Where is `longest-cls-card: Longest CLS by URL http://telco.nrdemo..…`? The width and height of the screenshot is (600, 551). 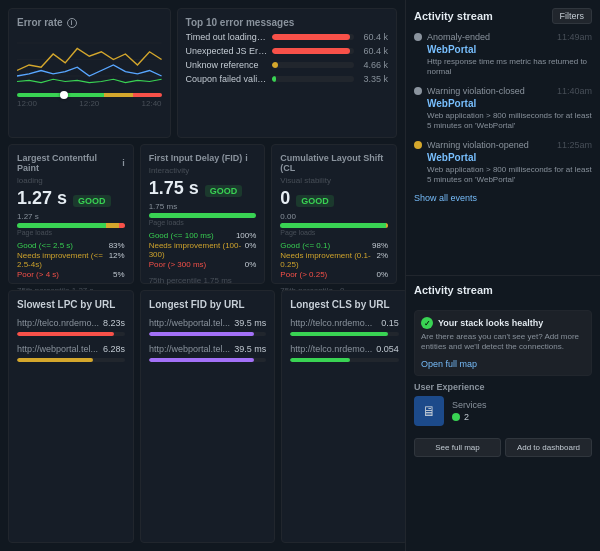 longest-cls-card: Longest CLS by URL http://telco.nrdemo..… is located at coordinates (344, 416).